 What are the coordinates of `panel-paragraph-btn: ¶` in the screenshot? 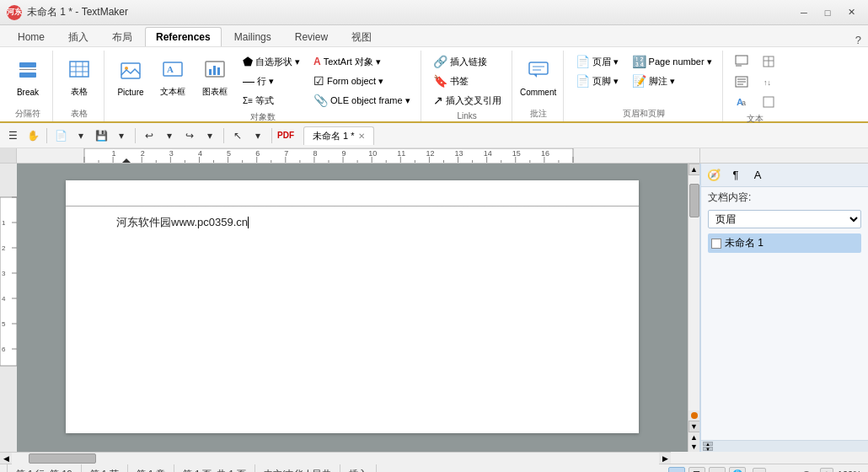 It's located at (736, 175).